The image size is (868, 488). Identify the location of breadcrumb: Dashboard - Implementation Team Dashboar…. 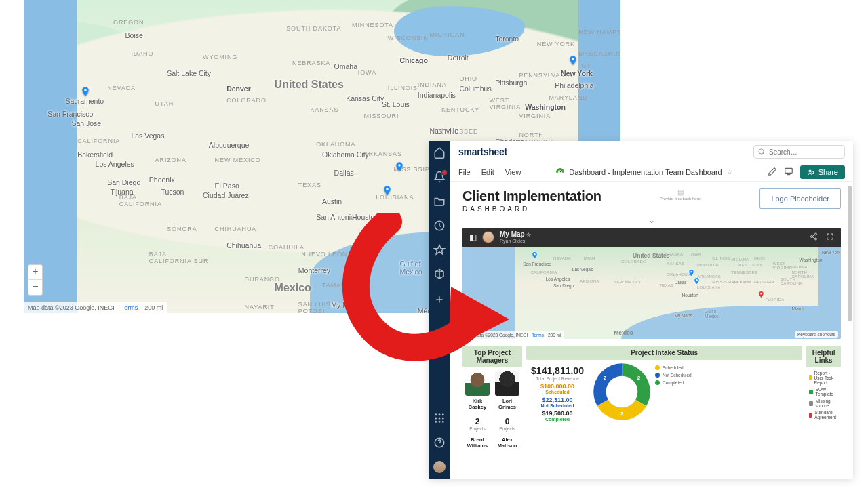
(644, 172).